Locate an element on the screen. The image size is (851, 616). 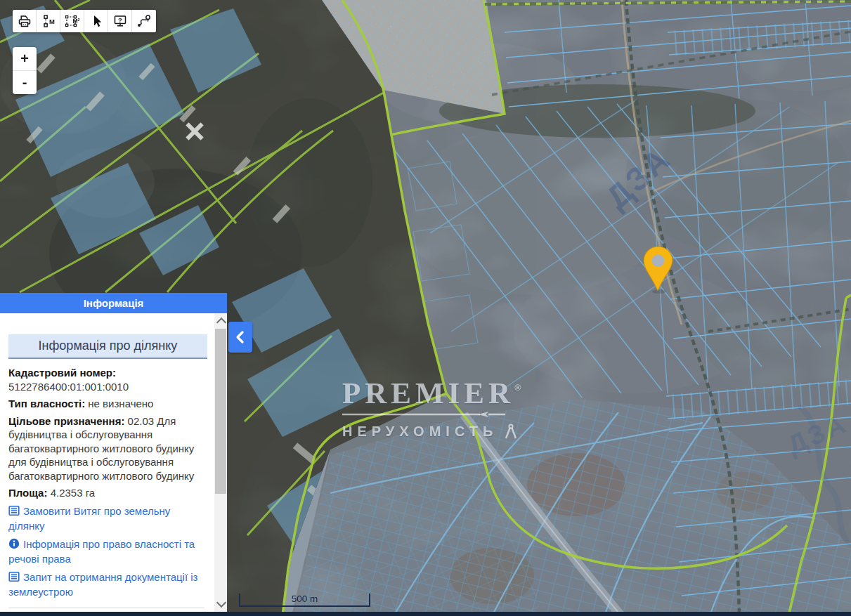
measure-area-icon: M2 is located at coordinates (72, 21).